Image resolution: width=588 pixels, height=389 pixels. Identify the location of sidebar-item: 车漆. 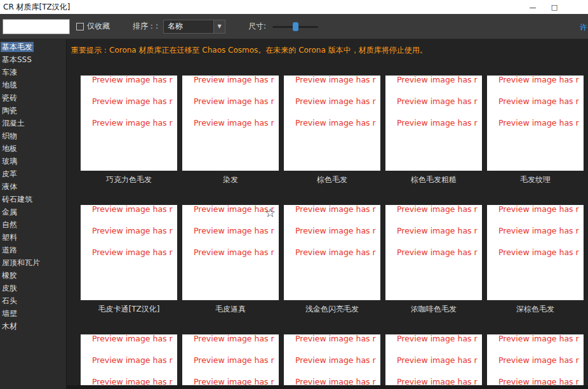
(33, 72).